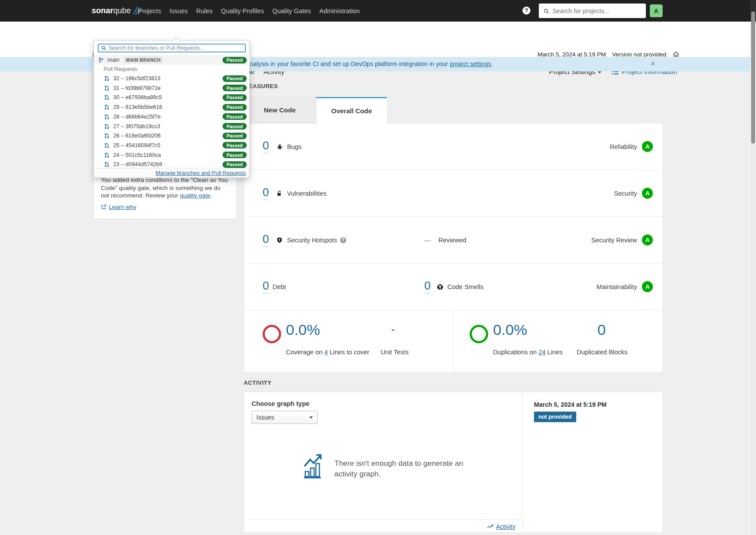  What do you see at coordinates (753, 78) in the screenshot?
I see `scrollbar-thumb` at bounding box center [753, 78].